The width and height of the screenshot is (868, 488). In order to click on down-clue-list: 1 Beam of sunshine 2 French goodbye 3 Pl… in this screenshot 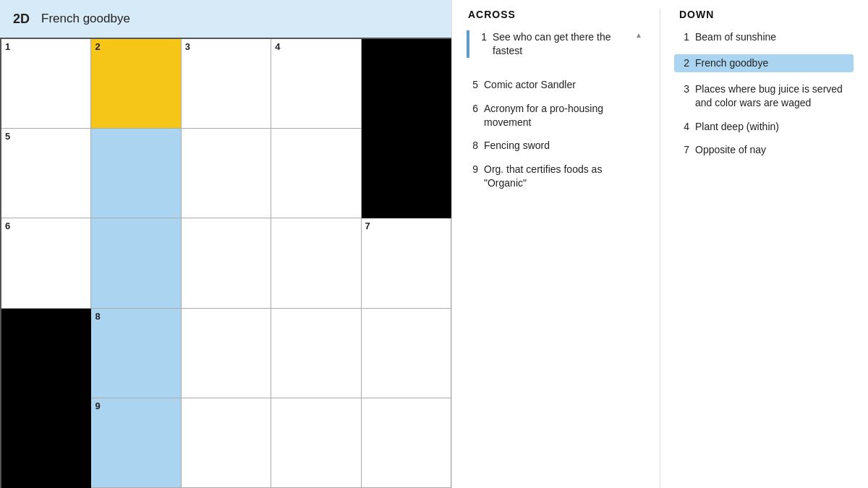, I will do `click(765, 94)`.